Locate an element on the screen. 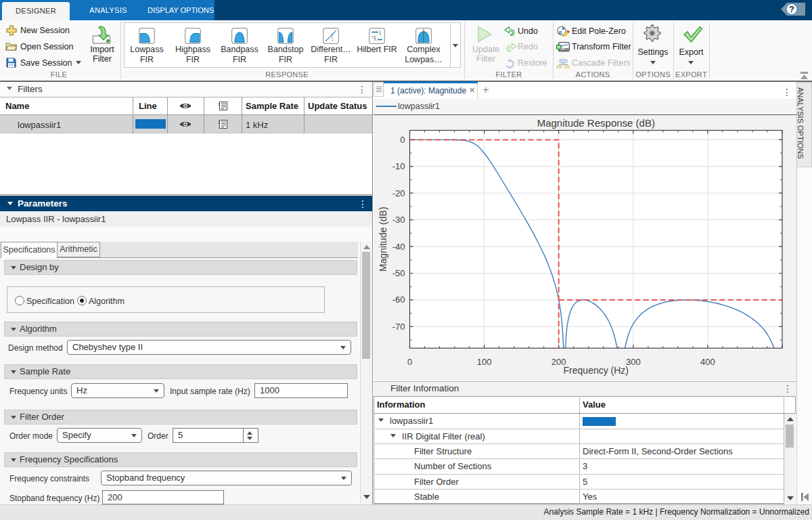 This screenshot has width=812, height=520. svg-text: -60 is located at coordinates (399, 299).